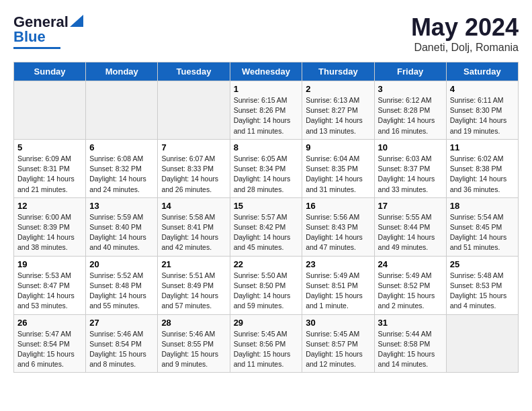  Describe the element at coordinates (193, 168) in the screenshot. I see `day-cell: 7Sunrise: 6:07 AM Sunset: 8:33 PM Daylig…` at that location.